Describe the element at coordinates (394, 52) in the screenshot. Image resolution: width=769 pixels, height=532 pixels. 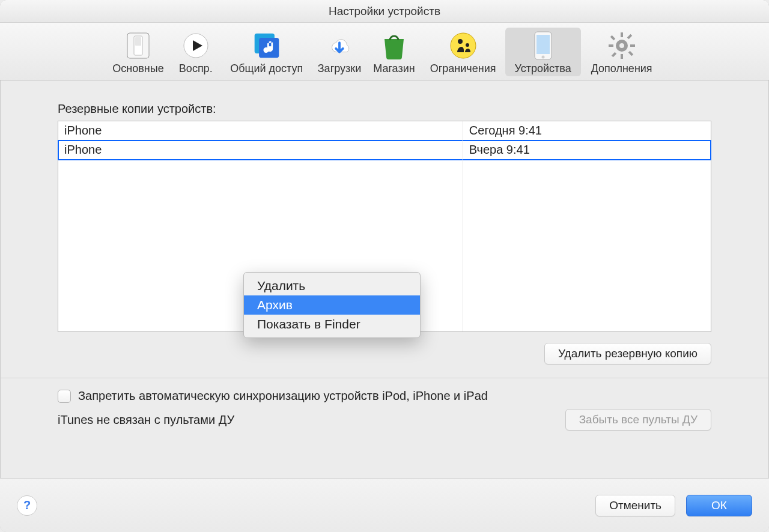
I see `tab-store: Магазин` at that location.